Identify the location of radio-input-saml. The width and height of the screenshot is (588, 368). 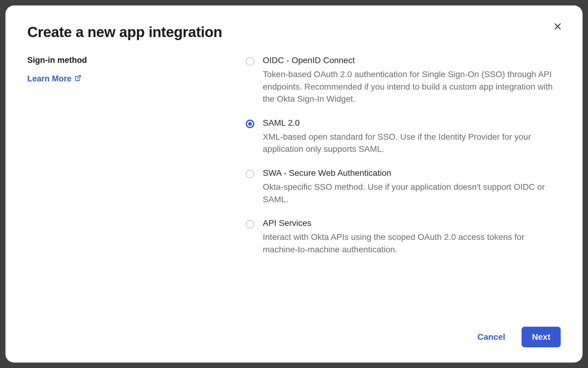
(250, 124).